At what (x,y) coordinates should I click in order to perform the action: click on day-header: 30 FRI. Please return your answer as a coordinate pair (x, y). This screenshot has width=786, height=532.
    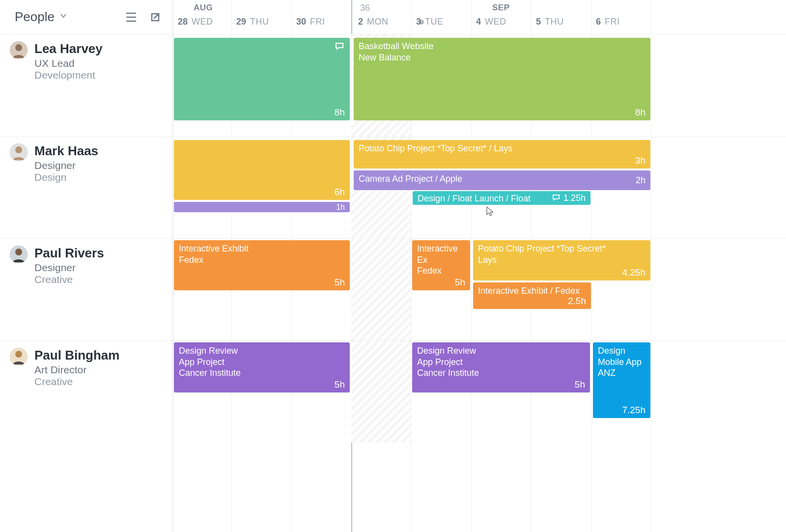
    Looking at the image, I should click on (310, 22).